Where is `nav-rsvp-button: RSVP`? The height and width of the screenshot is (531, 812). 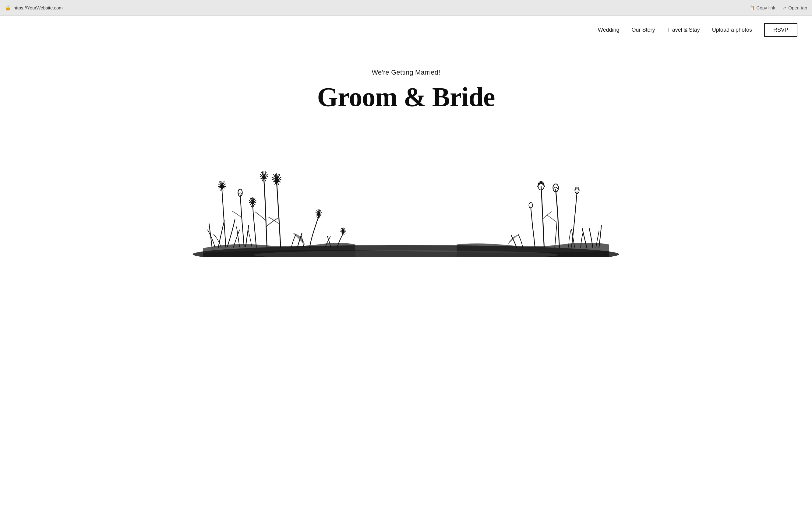
nav-rsvp-button: RSVP is located at coordinates (781, 30).